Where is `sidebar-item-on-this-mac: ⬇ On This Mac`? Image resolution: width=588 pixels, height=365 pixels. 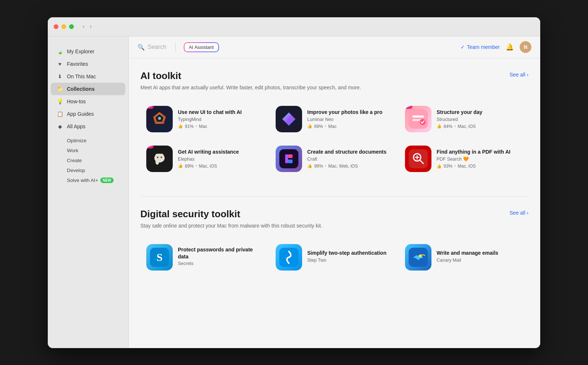
sidebar-item-on-this-mac: ⬇ On This Mac is located at coordinates (88, 76).